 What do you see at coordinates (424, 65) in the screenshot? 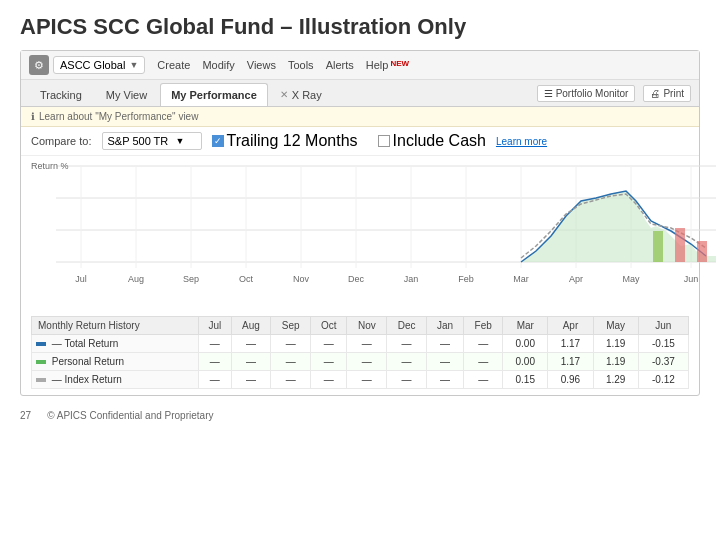
I see `nav-links: Create Modify Views Tools Alerts HelpNEW` at bounding box center [424, 65].